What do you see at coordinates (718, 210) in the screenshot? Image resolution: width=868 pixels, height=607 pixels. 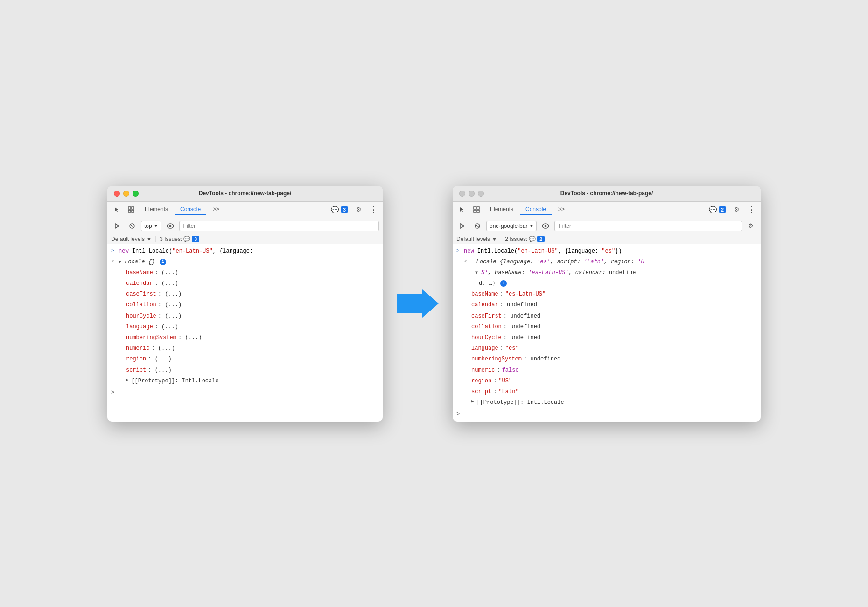 I see `issues-badge-btn-2: 💬 2` at bounding box center [718, 210].